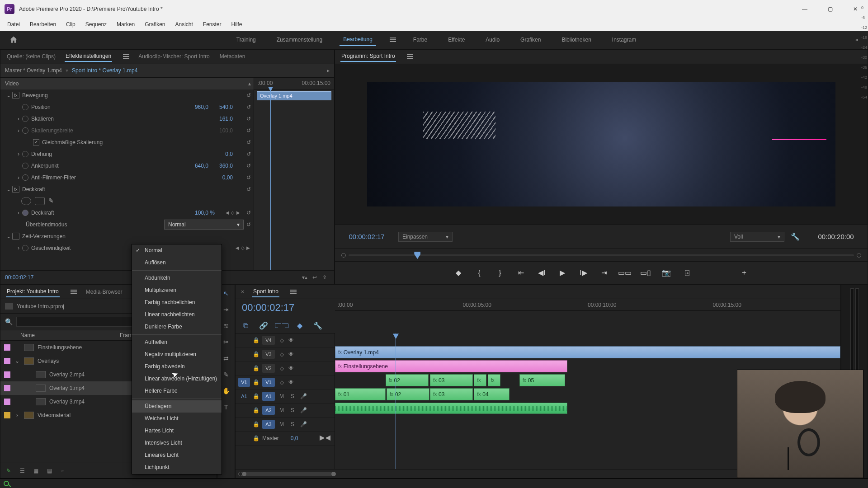 The height and width of the screenshot is (488, 868). I want to click on menu-marken: Marken, so click(126, 24).